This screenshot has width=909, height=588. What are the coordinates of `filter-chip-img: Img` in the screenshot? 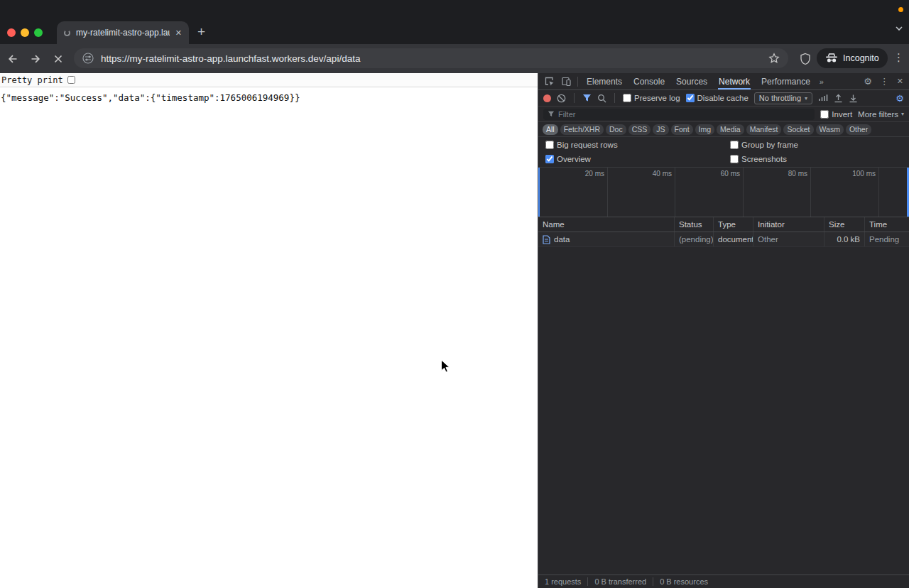 It's located at (705, 129).